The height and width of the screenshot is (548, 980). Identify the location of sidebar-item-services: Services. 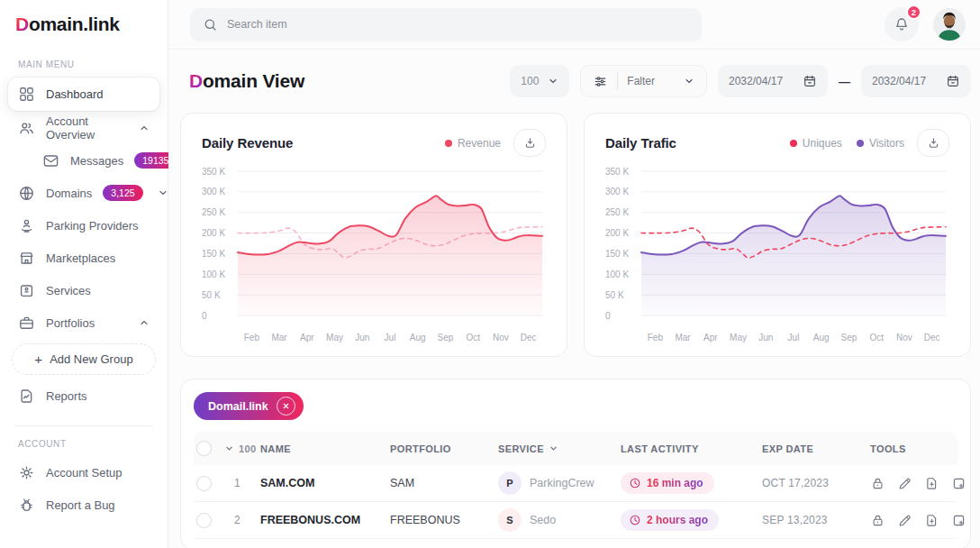
(84, 290).